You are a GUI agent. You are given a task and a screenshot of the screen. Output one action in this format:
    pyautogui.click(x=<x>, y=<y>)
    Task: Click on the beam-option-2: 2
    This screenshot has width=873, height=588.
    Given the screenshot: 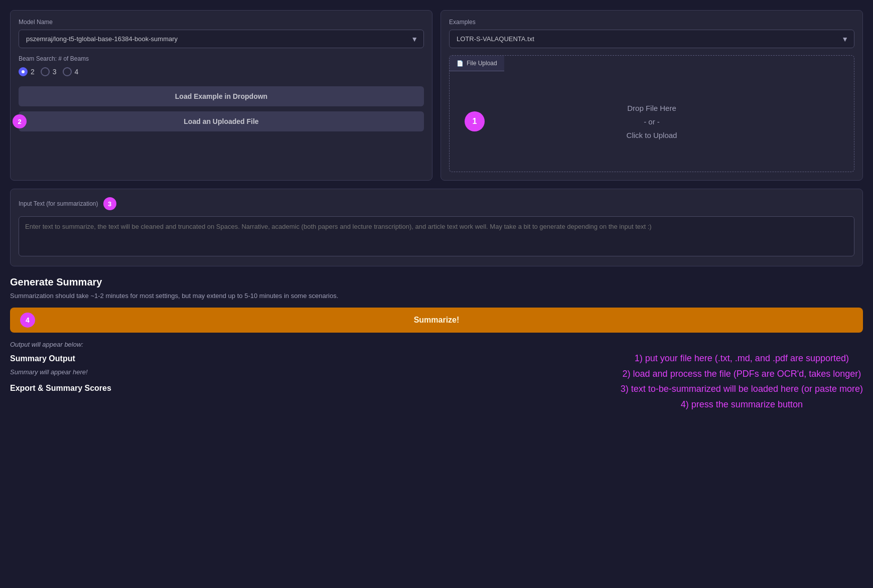 What is the action you would take?
    pyautogui.click(x=27, y=72)
    